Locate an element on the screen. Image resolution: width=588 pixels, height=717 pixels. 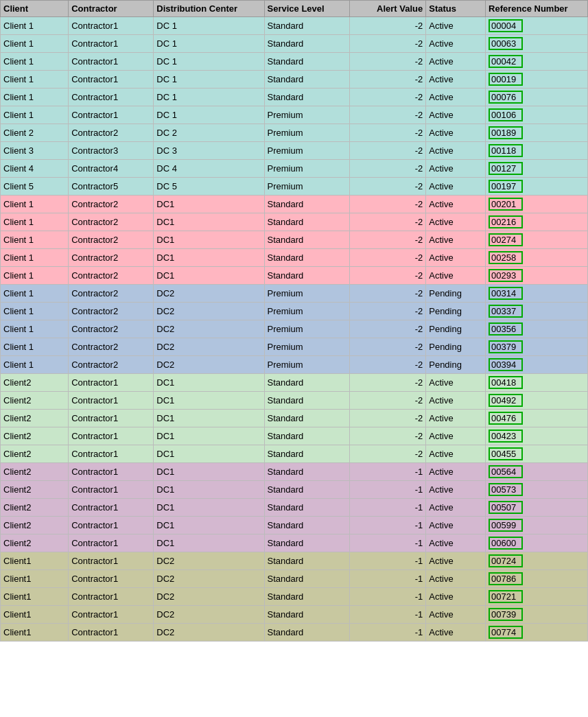
cell-ref: 00118 is located at coordinates (537, 151).